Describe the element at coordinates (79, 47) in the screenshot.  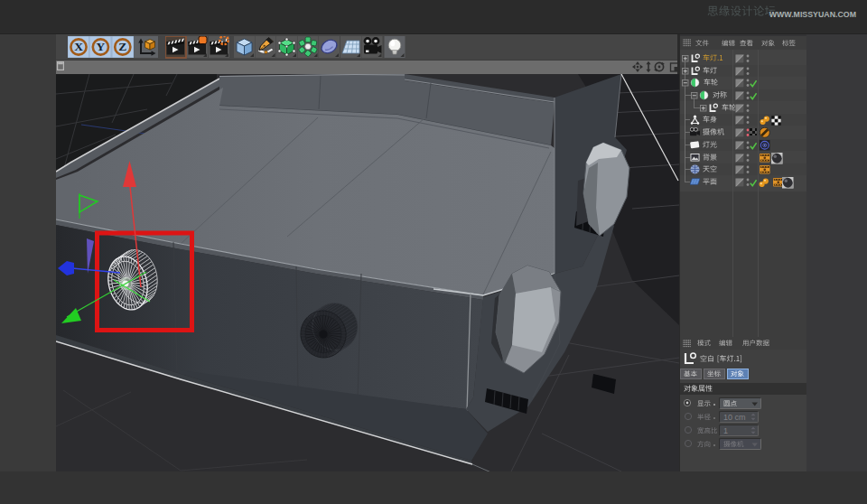
I see `svg-text: X` at that location.